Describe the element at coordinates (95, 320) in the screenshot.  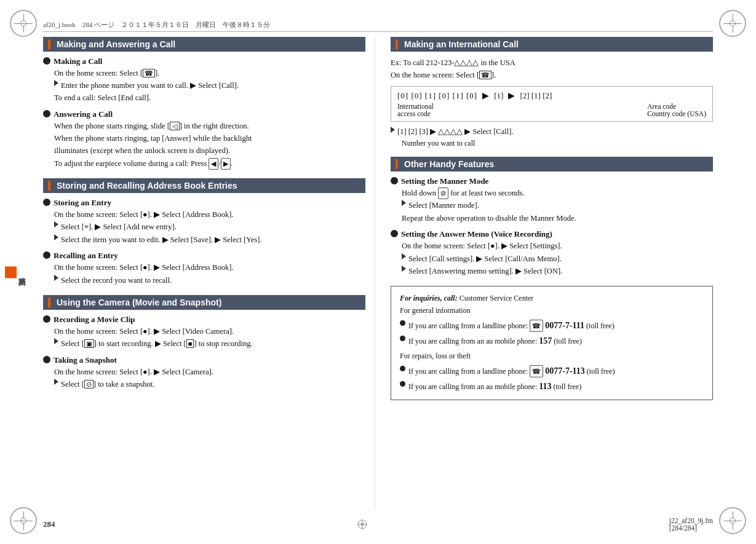
I see `bullet-title-text: Recording a Movie Clip` at that location.